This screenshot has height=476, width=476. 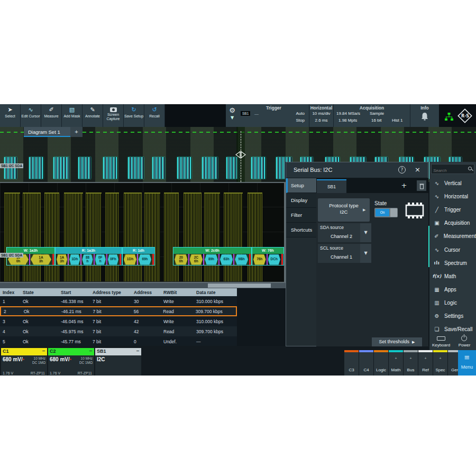 What do you see at coordinates (448, 170) in the screenshot?
I see `search-input` at bounding box center [448, 170].